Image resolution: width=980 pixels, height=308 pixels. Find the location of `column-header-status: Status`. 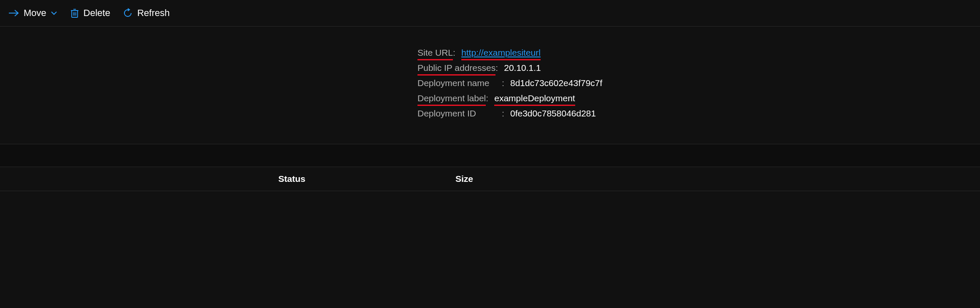

column-header-status: Status is located at coordinates (352, 179).